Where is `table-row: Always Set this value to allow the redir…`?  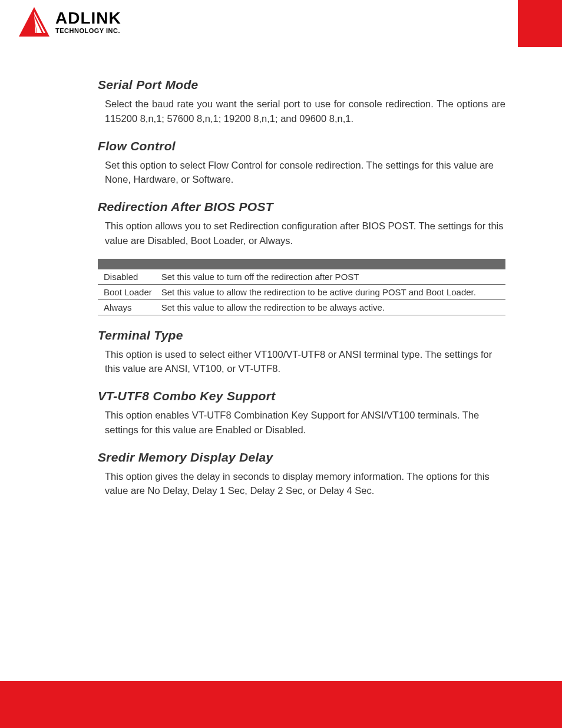
table-row: Always Set this value to allow the redir… is located at coordinates (302, 307).